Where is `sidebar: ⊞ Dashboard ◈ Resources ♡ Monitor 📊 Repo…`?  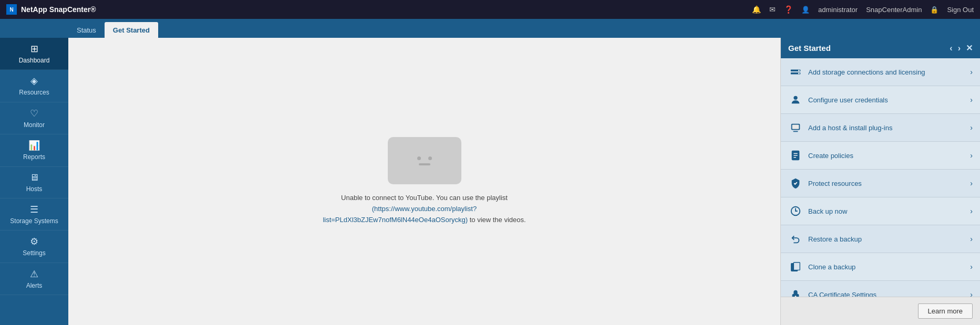 sidebar: ⊞ Dashboard ◈ Resources ♡ Monitor 📊 Repo… is located at coordinates (34, 182).